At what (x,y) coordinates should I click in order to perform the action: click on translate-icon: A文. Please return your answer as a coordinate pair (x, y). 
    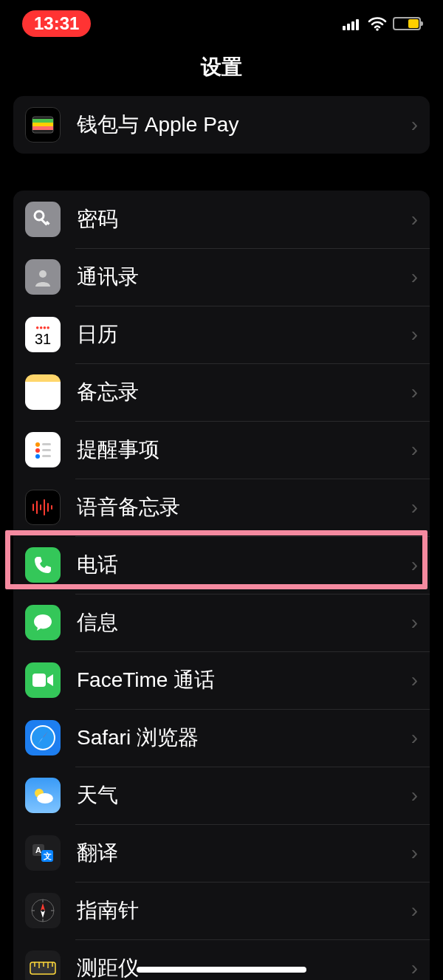
    Looking at the image, I should click on (43, 853).